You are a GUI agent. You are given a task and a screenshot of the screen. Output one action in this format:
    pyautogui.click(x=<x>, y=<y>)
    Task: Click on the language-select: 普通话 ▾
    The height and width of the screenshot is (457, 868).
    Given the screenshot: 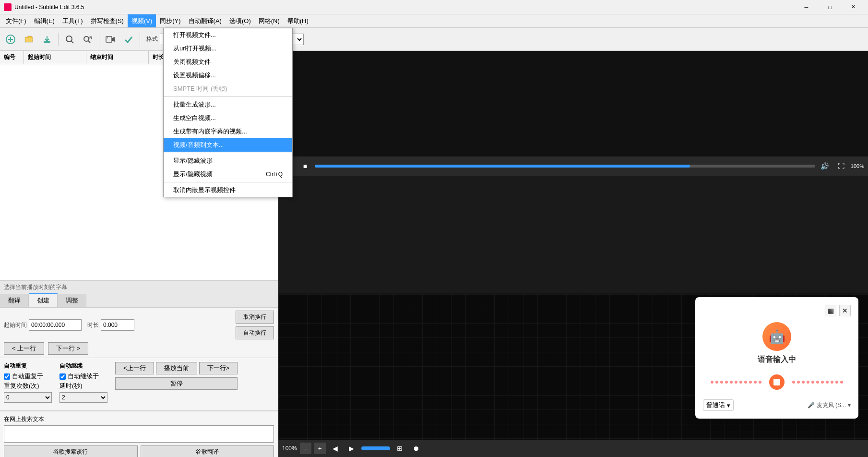 What is the action you would take?
    pyautogui.click(x=718, y=405)
    